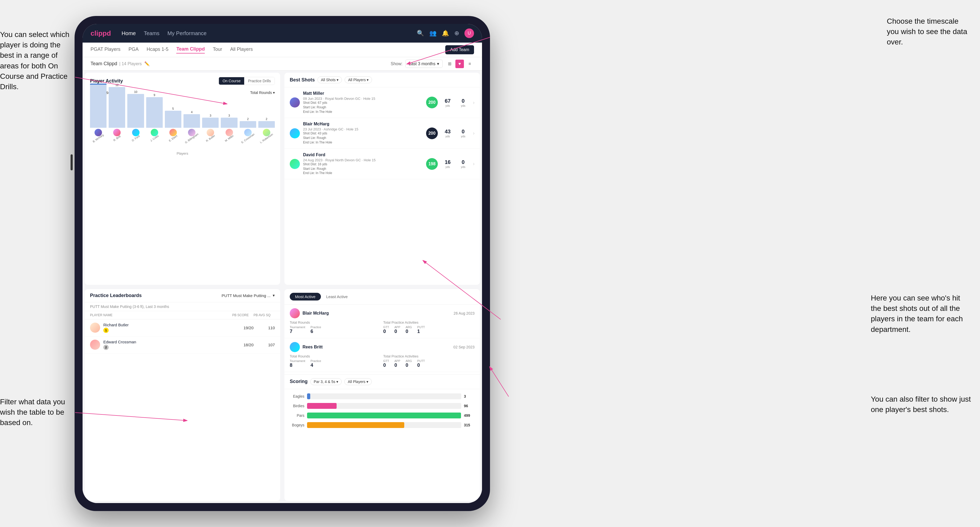 This screenshot has width=980, height=527. What do you see at coordinates (455, 133) in the screenshot?
I see `shot-metrics: 43 yds 0 yds` at bounding box center [455, 133].